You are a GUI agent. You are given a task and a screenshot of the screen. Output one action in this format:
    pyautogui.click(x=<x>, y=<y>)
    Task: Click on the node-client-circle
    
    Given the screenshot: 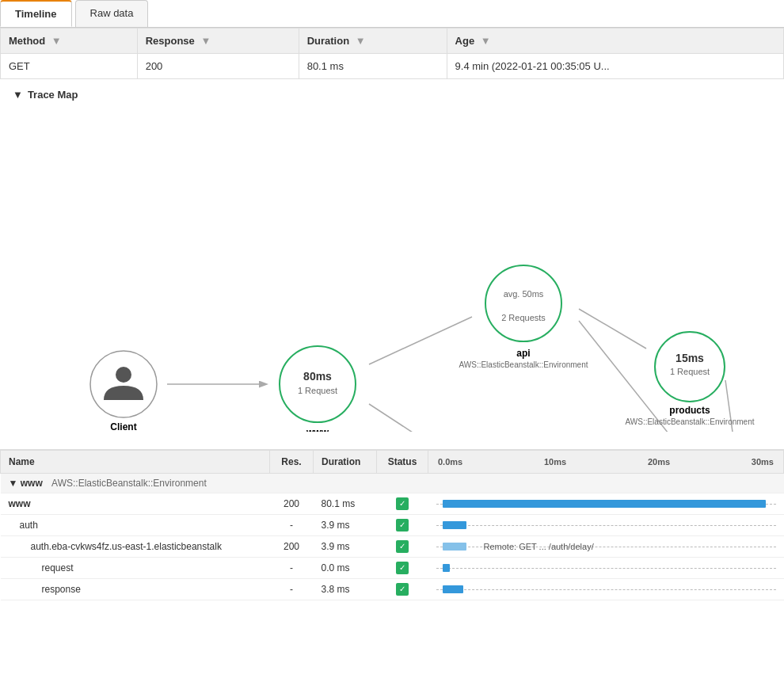 What is the action you would take?
    pyautogui.click(x=124, y=384)
    